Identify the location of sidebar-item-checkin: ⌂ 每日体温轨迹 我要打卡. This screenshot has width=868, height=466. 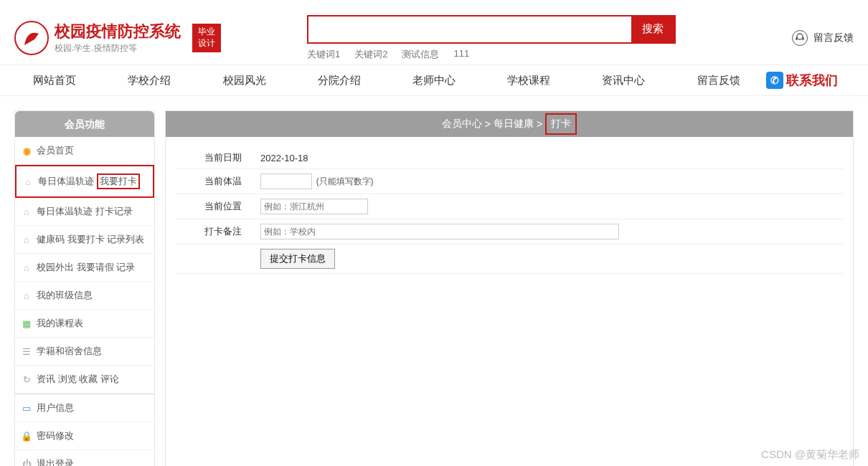
(85, 181).